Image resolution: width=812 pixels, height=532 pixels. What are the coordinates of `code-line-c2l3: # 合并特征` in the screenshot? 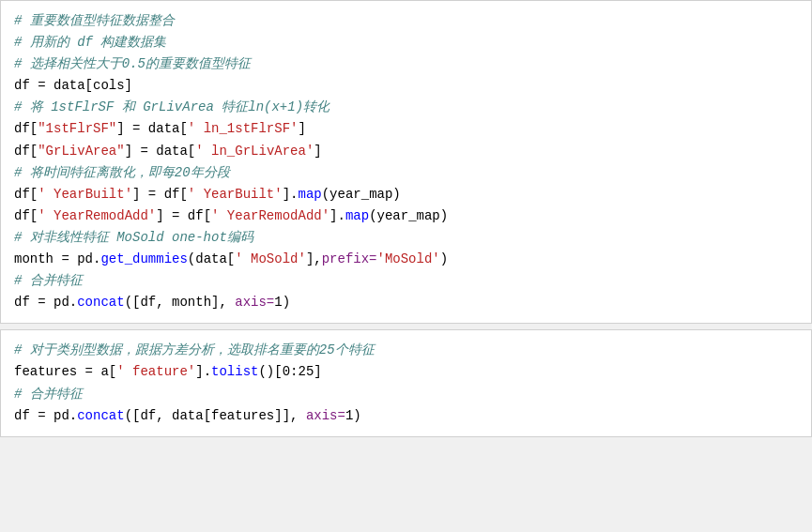 It's located at (406, 394).